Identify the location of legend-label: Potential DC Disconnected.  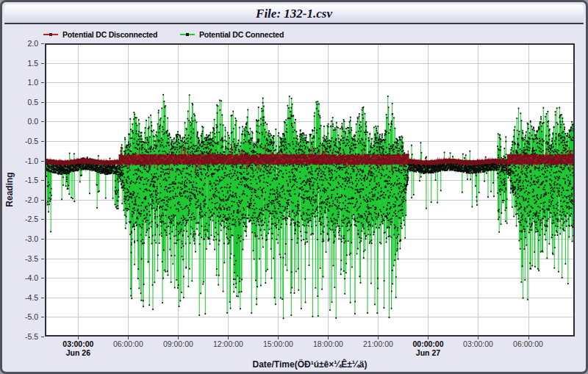
(110, 35).